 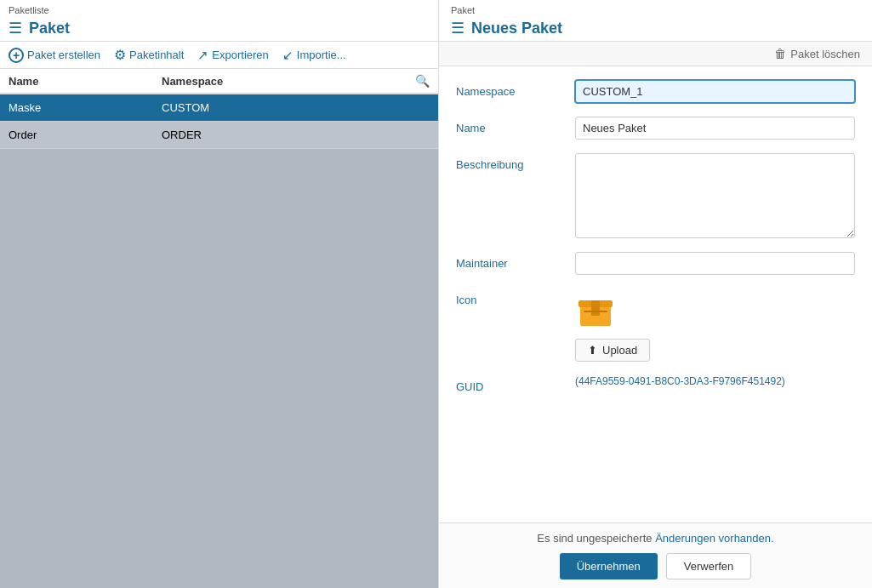 I want to click on row-name: Order, so click(x=85, y=134).